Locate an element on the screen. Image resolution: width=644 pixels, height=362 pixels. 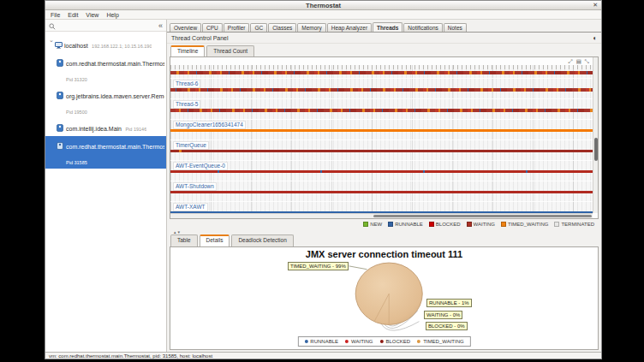
tab-profiler: Profiler is located at coordinates (236, 27).